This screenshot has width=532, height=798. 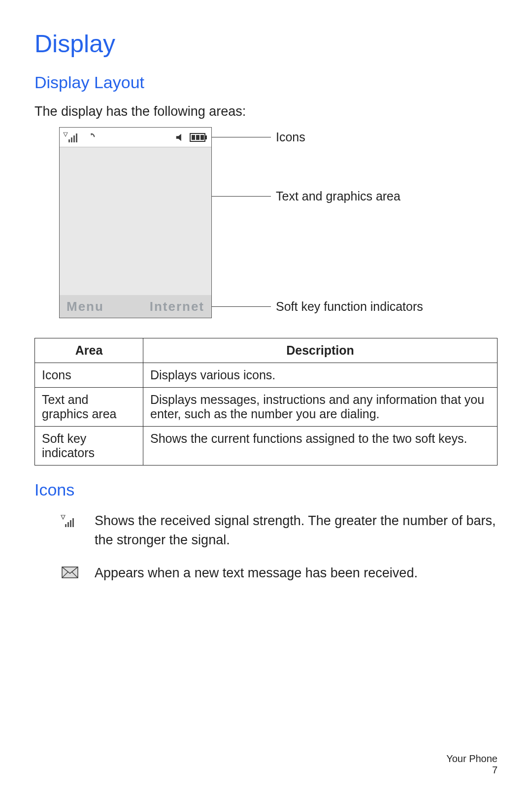 I want to click on table-row: Icons Displays various icons., so click(x=266, y=375).